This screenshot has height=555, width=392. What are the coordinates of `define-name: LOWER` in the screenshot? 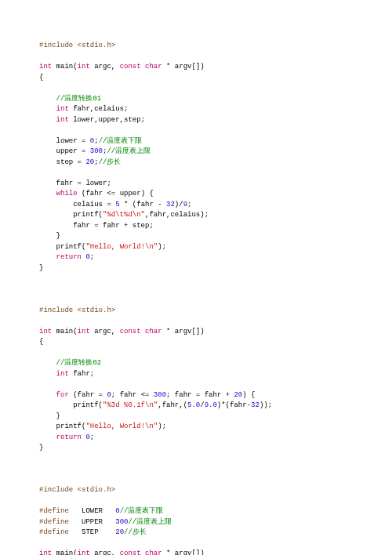 It's located at (93, 511).